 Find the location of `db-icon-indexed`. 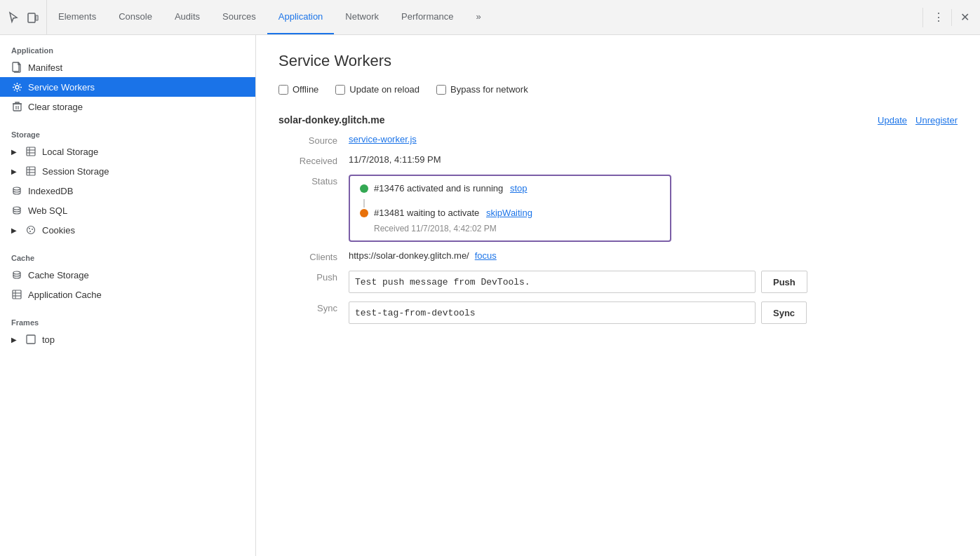

db-icon-indexed is located at coordinates (17, 191).